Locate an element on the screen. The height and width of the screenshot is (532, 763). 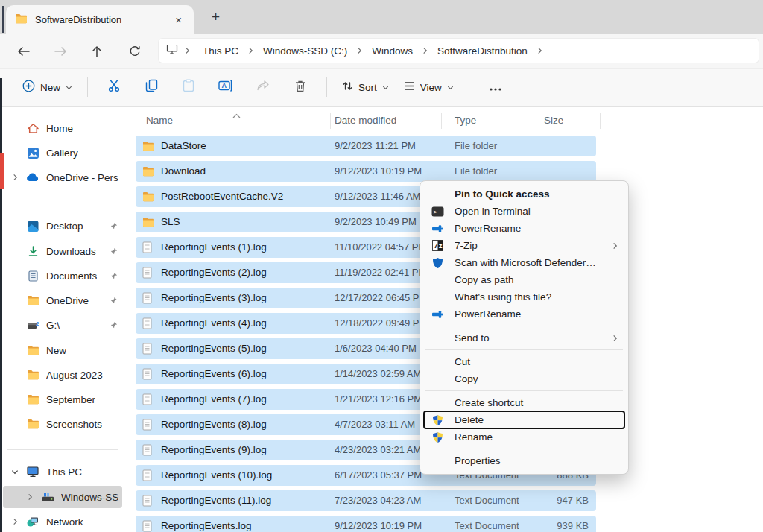
file-name: ReportingEvents (5).log is located at coordinates (214, 349).